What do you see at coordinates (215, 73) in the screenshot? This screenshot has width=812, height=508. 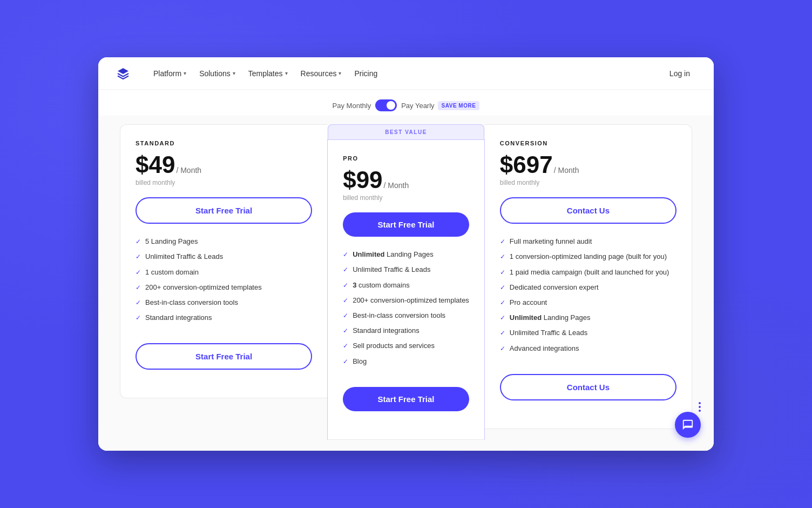 I see `nav-solutions-label: Solutions` at bounding box center [215, 73].